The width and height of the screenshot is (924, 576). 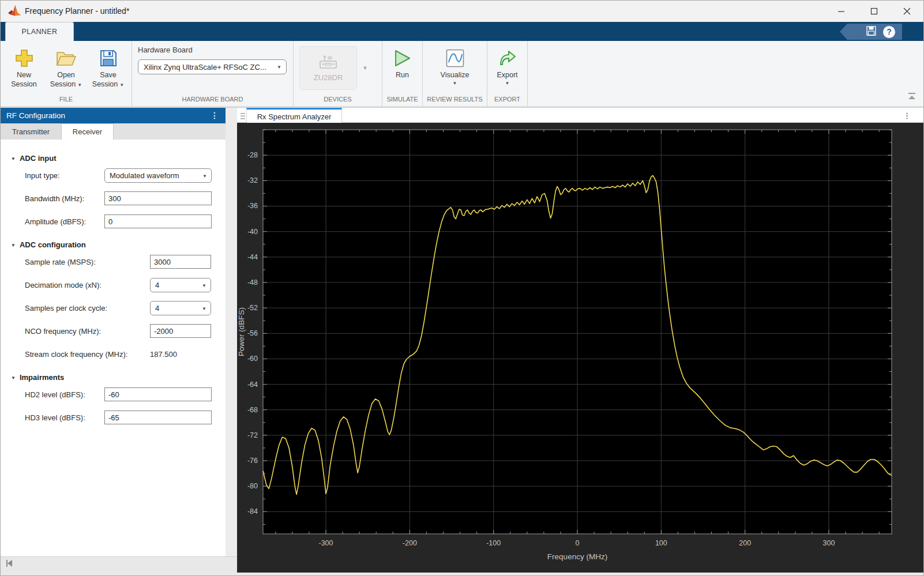 I want to click on tab-planner: PLANNER, so click(x=39, y=31).